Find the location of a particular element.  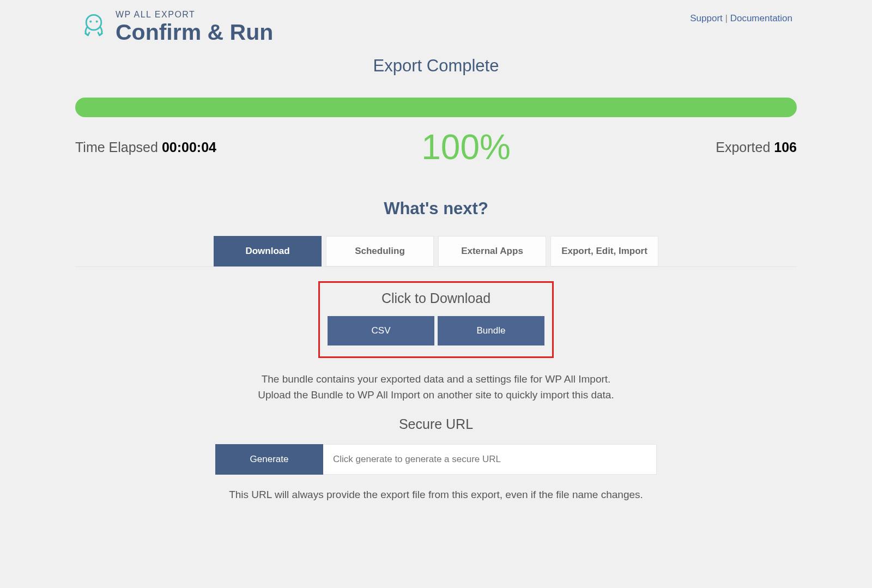

documentation-link: Documentation is located at coordinates (761, 19).